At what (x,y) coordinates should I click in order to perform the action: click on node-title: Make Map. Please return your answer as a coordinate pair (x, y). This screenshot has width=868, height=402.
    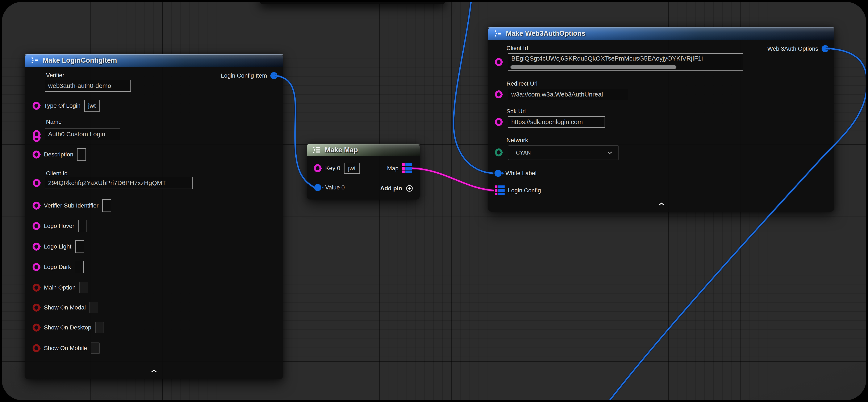
    Looking at the image, I should click on (341, 150).